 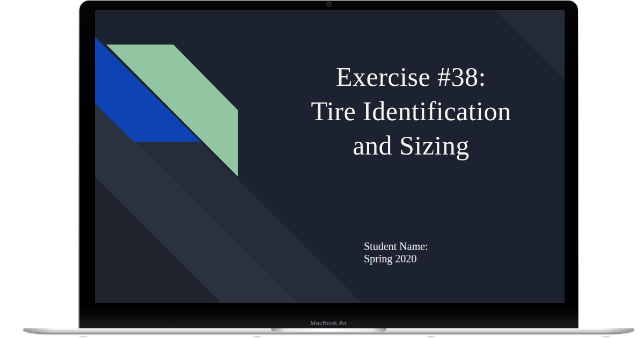 I want to click on laptop-lid-notch, so click(x=328, y=330).